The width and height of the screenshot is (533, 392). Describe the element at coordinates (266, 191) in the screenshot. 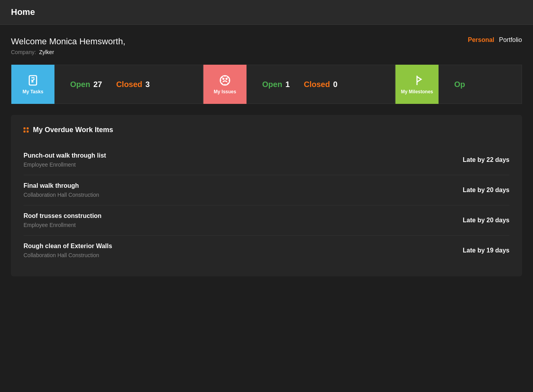

I see `work-item: Final walk through Collaboration Hall Co…` at that location.